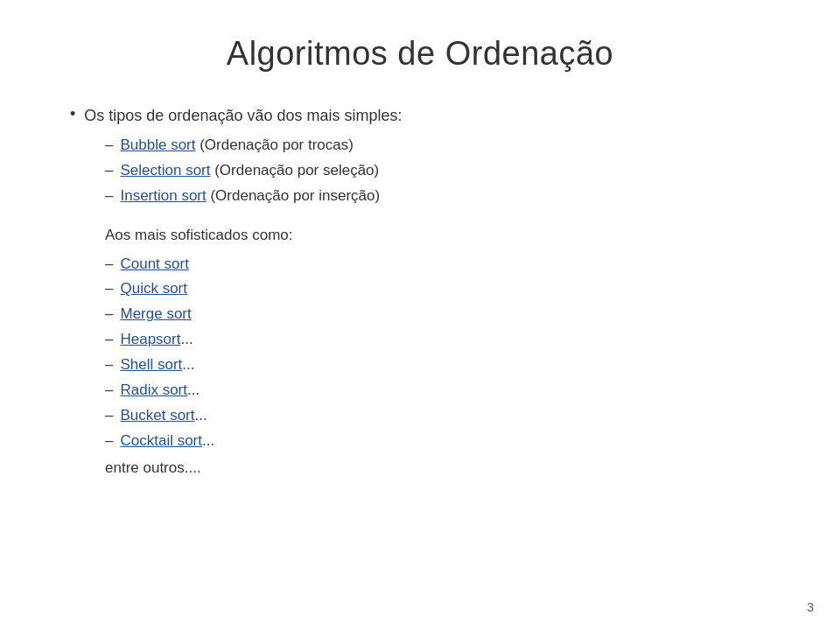 This screenshot has height=630, width=840. What do you see at coordinates (156, 315) in the screenshot?
I see `merge-sort-link: Merge sort` at bounding box center [156, 315].